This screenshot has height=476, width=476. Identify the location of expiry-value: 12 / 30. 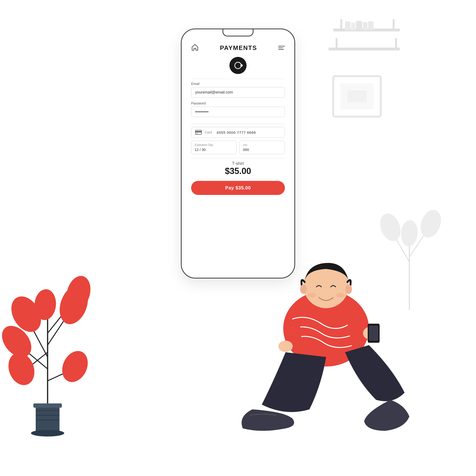
(214, 150).